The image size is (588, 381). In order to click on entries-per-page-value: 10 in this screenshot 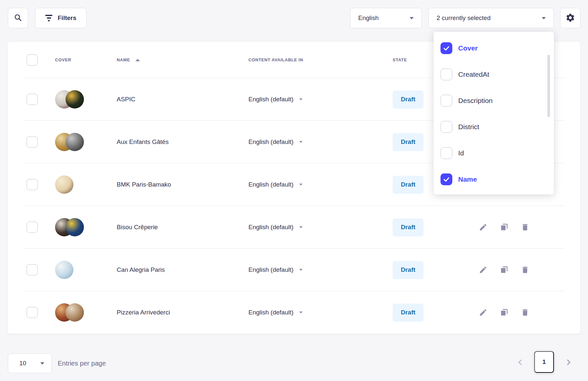, I will do `click(23, 363)`.